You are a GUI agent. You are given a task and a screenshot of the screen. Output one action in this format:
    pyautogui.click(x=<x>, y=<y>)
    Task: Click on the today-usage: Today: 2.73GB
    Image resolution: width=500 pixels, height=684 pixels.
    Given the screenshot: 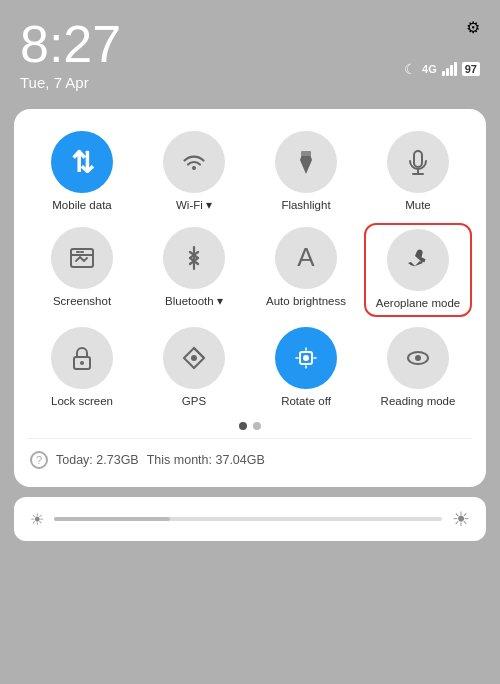 What is the action you would take?
    pyautogui.click(x=98, y=460)
    